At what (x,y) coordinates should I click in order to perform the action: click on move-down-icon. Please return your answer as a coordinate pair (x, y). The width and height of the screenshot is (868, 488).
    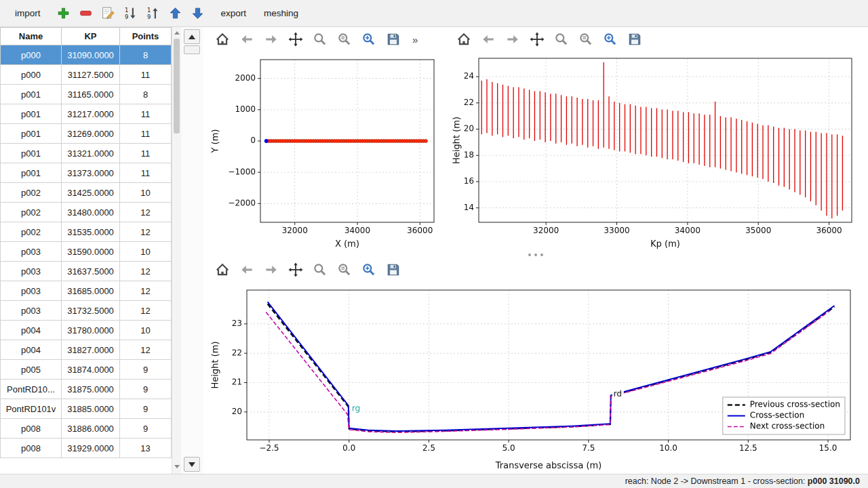
    Looking at the image, I should click on (198, 14).